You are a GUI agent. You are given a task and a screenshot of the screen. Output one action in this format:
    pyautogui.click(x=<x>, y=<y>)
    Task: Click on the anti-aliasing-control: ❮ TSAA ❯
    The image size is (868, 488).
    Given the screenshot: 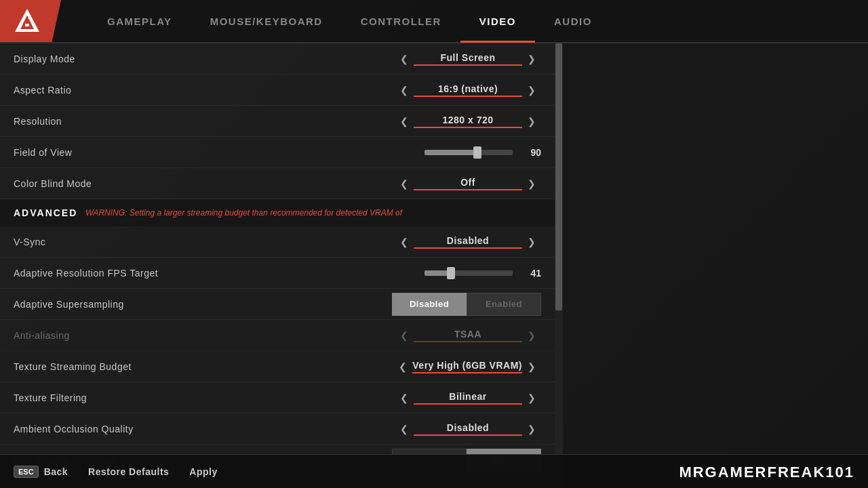 What is the action you would take?
    pyautogui.click(x=467, y=336)
    